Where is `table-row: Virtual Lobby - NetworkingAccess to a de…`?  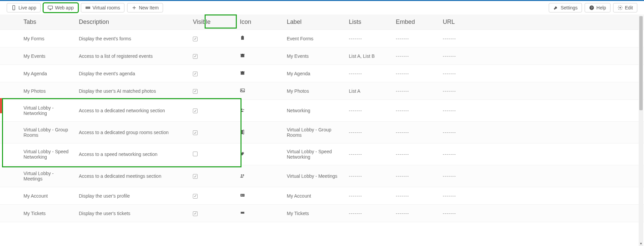 table-row: Virtual Lobby - NetworkingAccess to a de… is located at coordinates (322, 111).